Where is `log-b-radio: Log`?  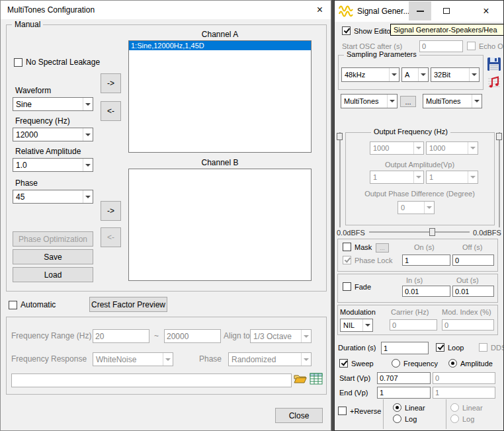
log-b-radio: Log is located at coordinates (462, 419).